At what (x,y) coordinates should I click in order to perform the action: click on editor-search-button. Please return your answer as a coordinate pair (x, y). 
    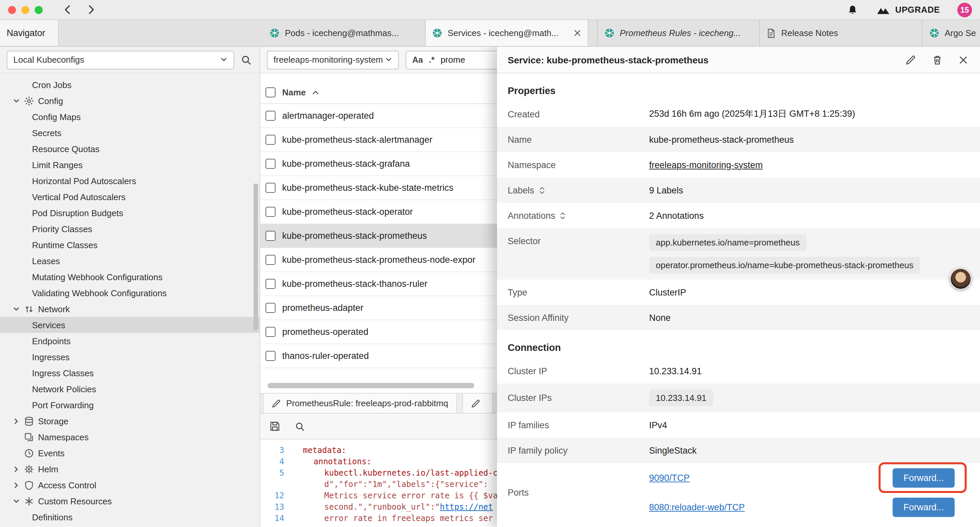
    Looking at the image, I should click on (300, 426).